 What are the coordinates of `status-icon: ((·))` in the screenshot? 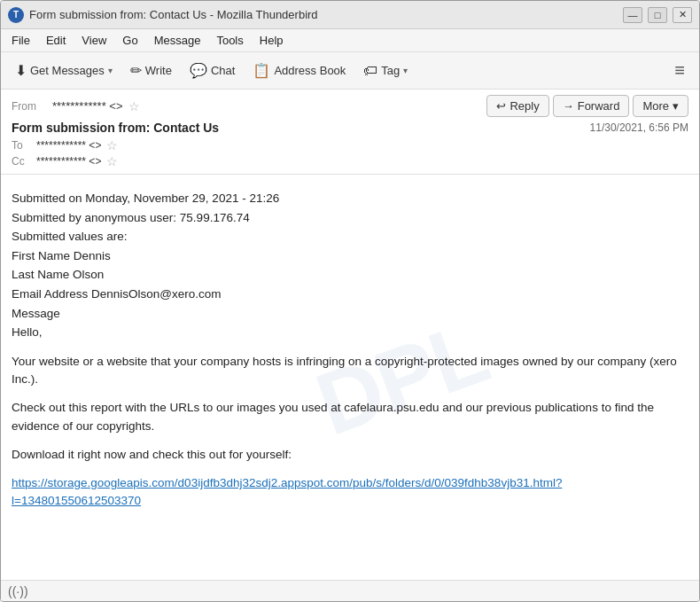 It's located at (18, 591).